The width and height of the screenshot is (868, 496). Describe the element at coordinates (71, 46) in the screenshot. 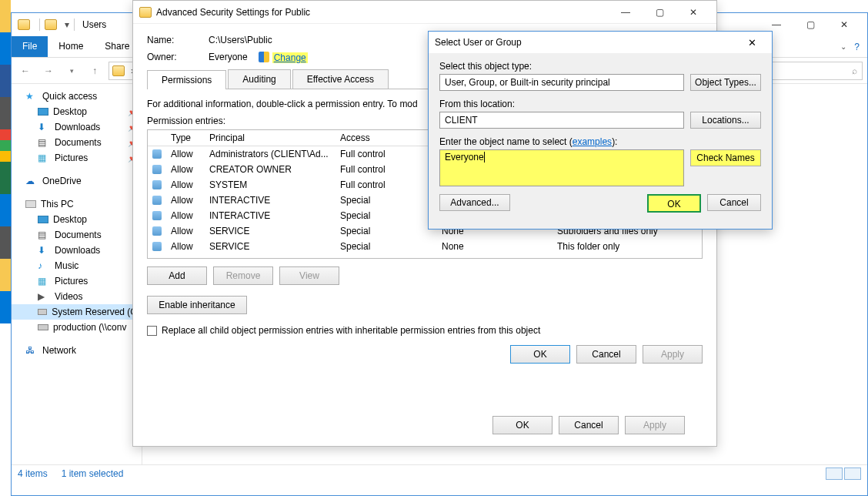

I see `ribbon-home: Home` at that location.